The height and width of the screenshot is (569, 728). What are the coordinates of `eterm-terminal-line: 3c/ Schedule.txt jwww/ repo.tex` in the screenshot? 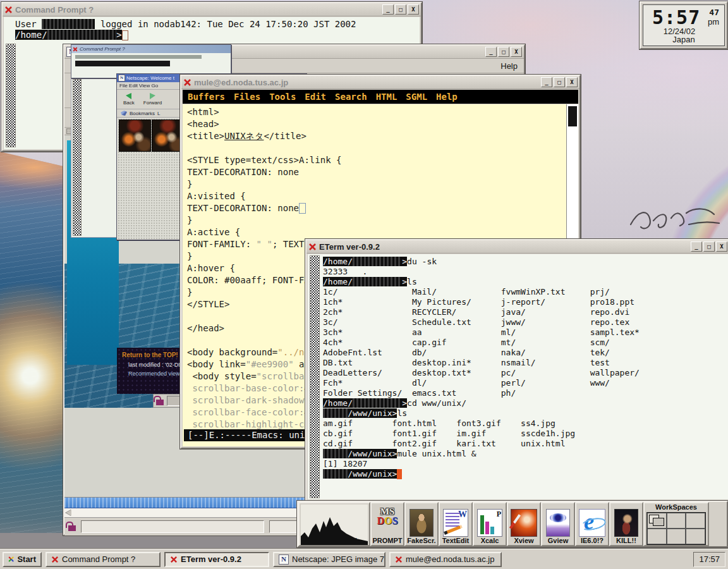 It's located at (482, 322).